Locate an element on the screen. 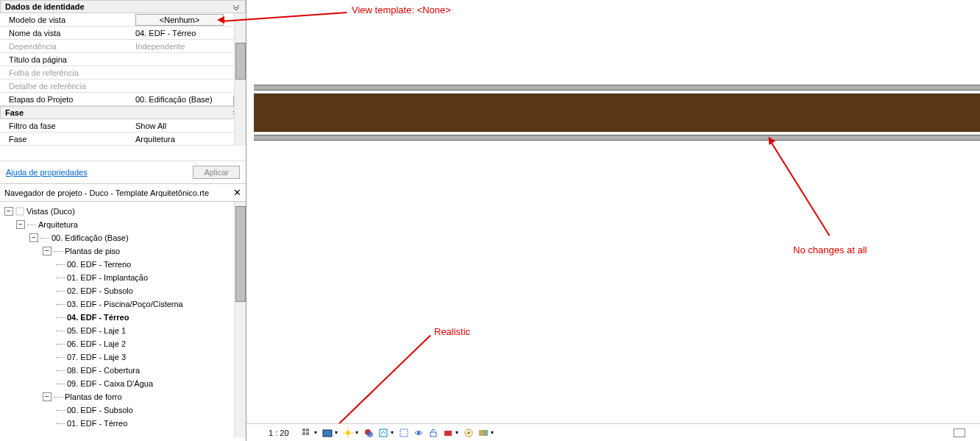 The image size is (980, 441). sun-path-icon is located at coordinates (348, 433).